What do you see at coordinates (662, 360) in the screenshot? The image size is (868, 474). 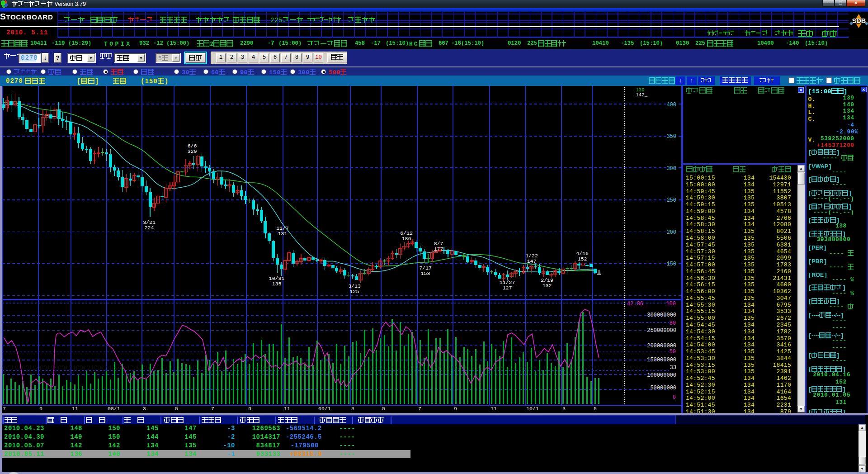 I see `svg-text: 150000000` at bounding box center [662, 360].